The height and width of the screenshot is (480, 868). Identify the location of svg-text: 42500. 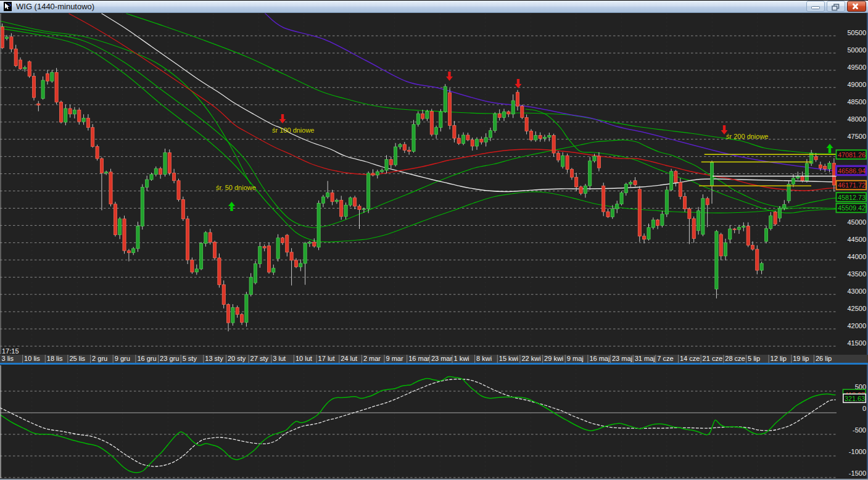
(856, 308).